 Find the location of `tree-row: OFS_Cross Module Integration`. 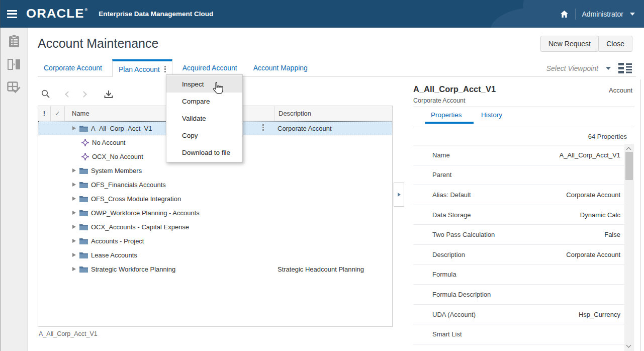

tree-row: OFS_Cross Module Integration is located at coordinates (215, 199).